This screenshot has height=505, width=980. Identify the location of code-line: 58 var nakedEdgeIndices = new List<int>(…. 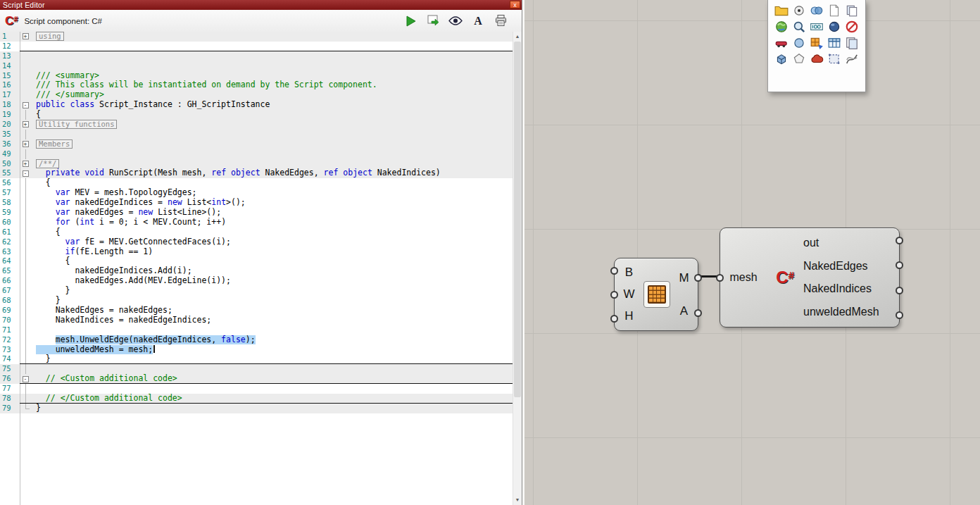
(256, 203).